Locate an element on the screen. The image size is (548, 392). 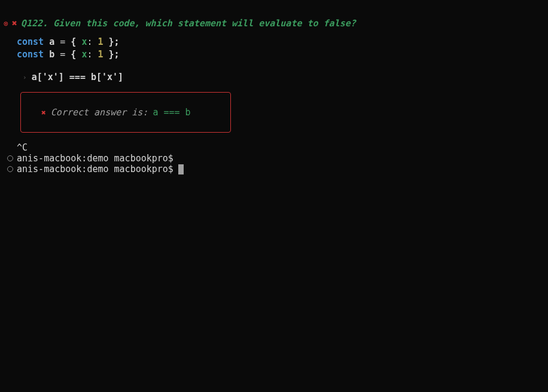
chevron-right-icon: › is located at coordinates (25, 78).